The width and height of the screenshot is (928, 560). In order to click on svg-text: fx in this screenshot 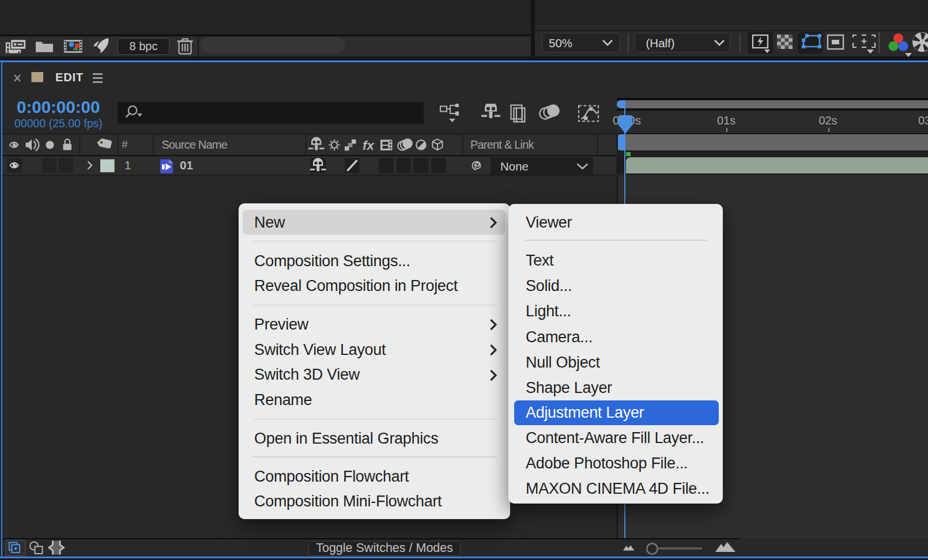, I will do `click(369, 145)`.